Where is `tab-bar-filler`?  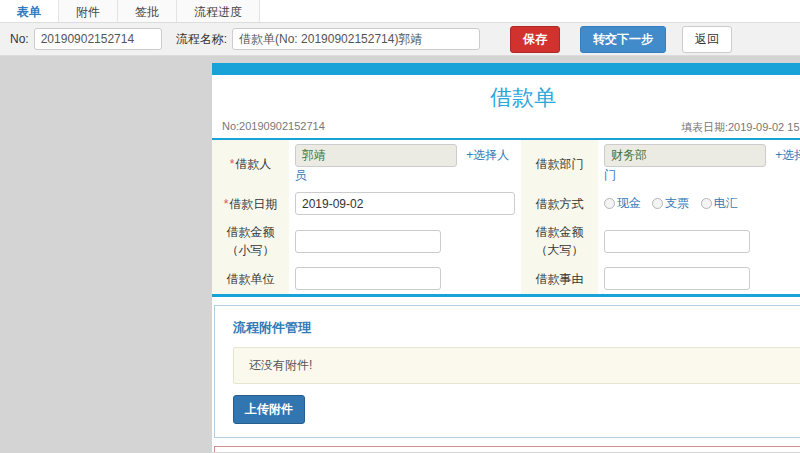
tab-bar-filler is located at coordinates (530, 11).